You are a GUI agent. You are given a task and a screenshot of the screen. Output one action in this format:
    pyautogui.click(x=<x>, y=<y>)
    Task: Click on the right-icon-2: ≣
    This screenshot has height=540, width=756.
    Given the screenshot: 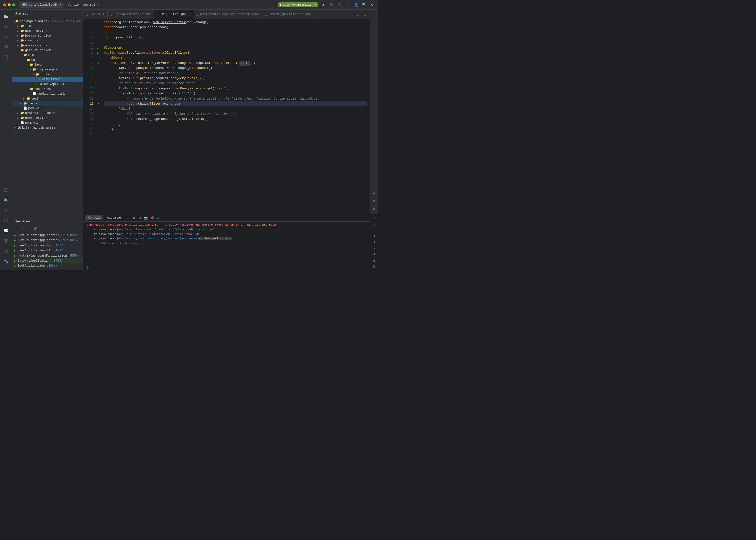 What is the action you would take?
    pyautogui.click(x=374, y=193)
    